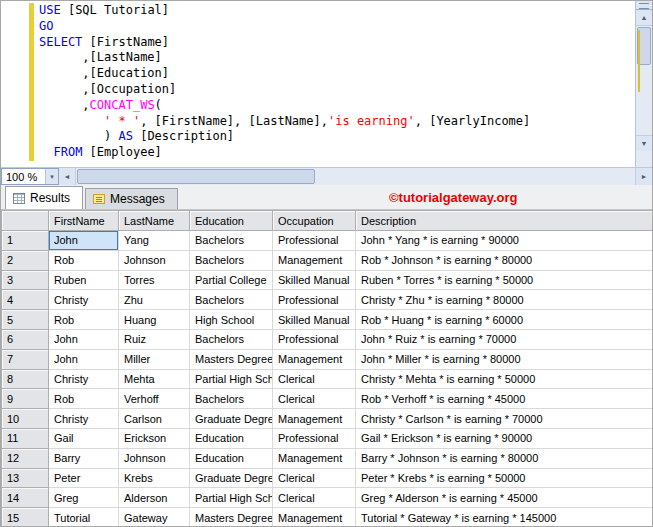 The image size is (653, 527). I want to click on zoom-level-select: 100 % ▼, so click(30, 176).